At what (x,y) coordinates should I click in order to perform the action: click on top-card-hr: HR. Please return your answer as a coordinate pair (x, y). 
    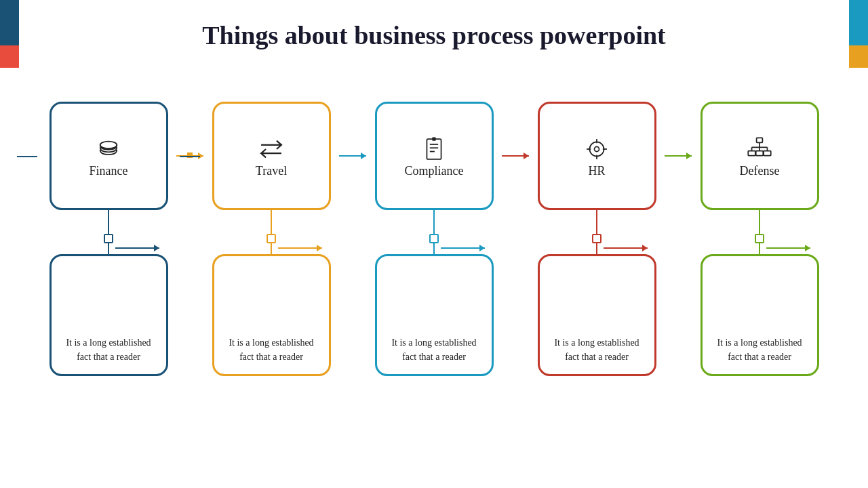
    Looking at the image, I should click on (597, 156).